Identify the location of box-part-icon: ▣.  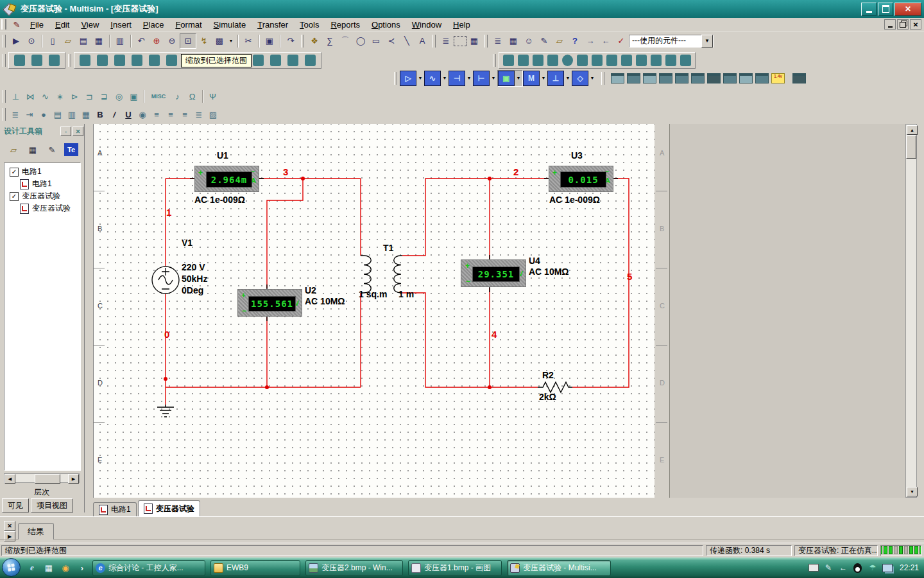
(133, 96).